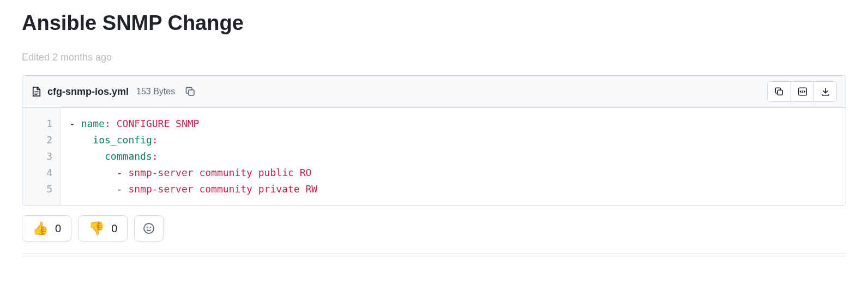 The image size is (868, 290). What do you see at coordinates (453, 140) in the screenshot?
I see `code-line: ios_config:` at bounding box center [453, 140].